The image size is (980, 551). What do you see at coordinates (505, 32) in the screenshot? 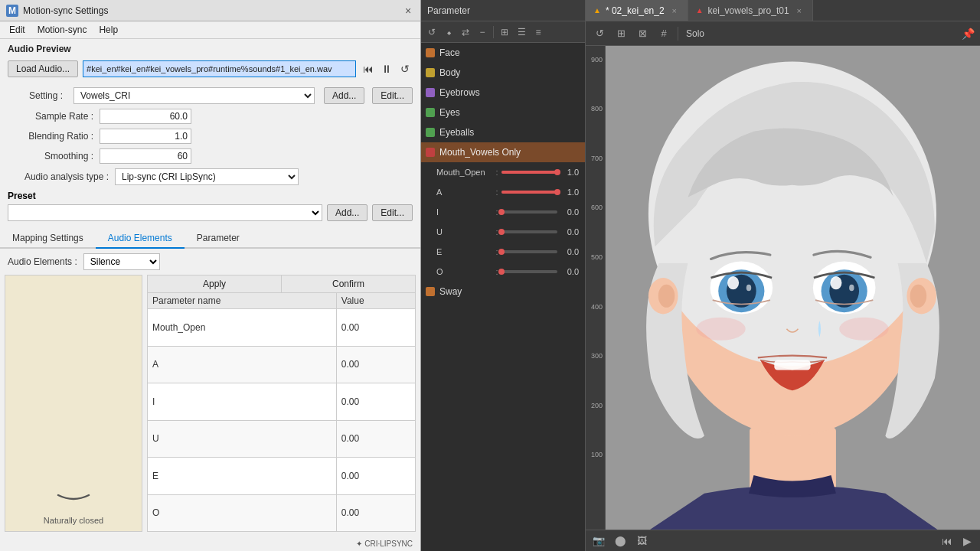
I see `param-grid-button: ⊞` at bounding box center [505, 32].